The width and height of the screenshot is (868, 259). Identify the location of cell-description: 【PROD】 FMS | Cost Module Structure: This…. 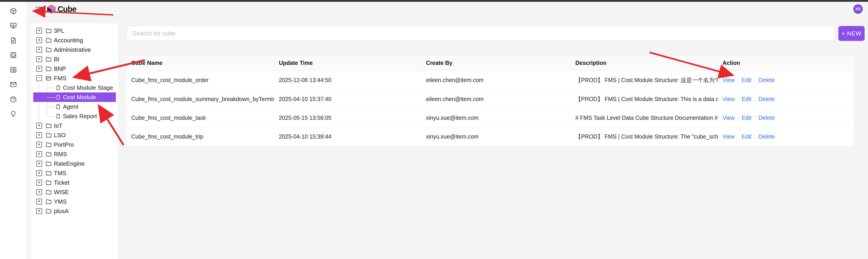
(644, 99).